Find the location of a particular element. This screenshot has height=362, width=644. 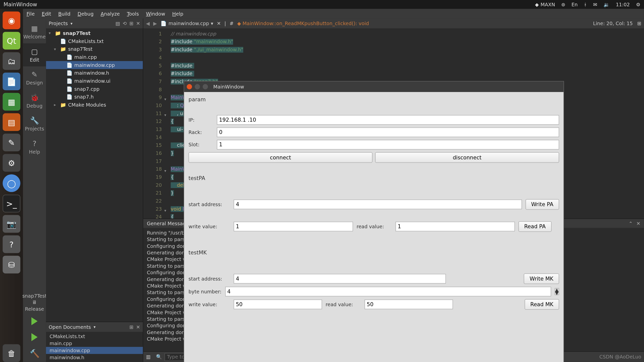

dash-icon: ◉ is located at coordinates (12, 20).